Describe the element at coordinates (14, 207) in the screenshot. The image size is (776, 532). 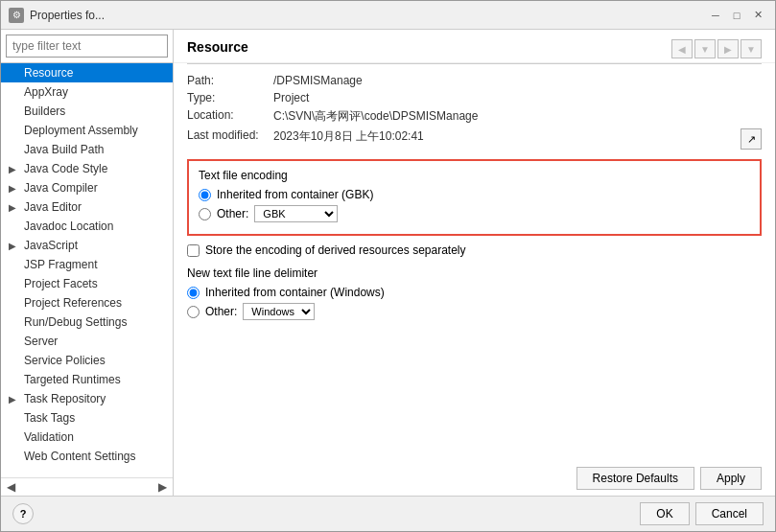
I see `tree-arrow-java-editor: ▶` at that location.